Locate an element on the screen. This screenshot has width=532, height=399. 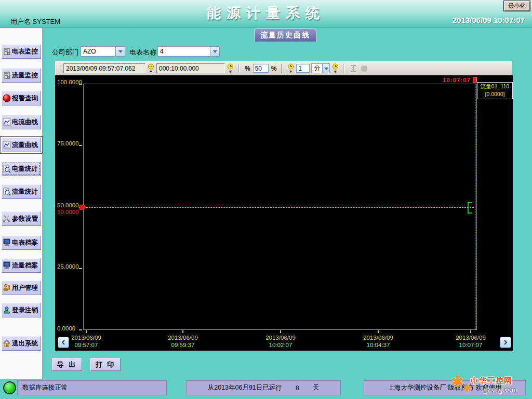
department-select: AZO is located at coordinates (103, 51).